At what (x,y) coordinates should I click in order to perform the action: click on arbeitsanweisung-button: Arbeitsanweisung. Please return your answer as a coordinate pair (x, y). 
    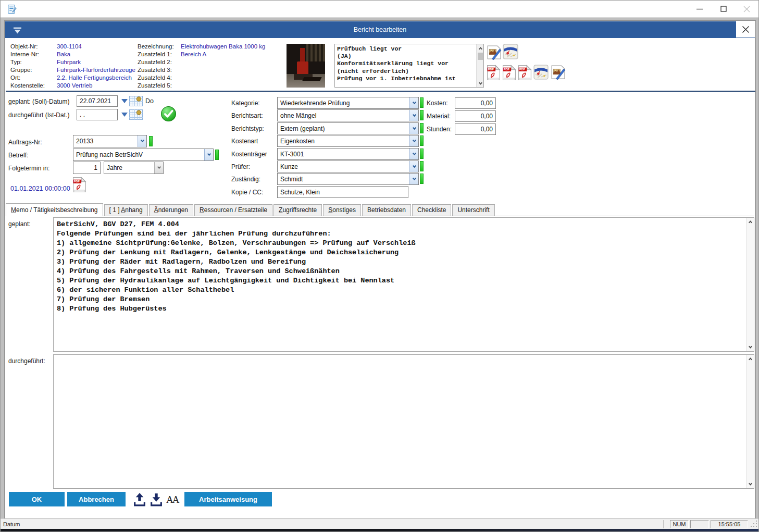
    Looking at the image, I should click on (228, 499).